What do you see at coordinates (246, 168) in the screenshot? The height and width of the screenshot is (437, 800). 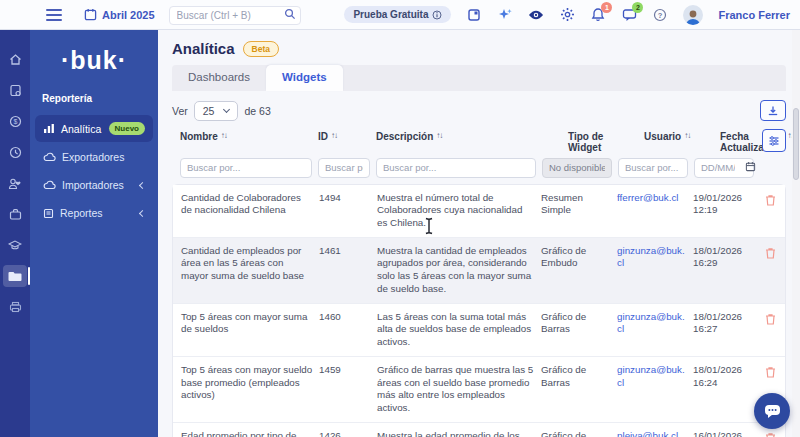 I see `filter-nombre-input` at bounding box center [246, 168].